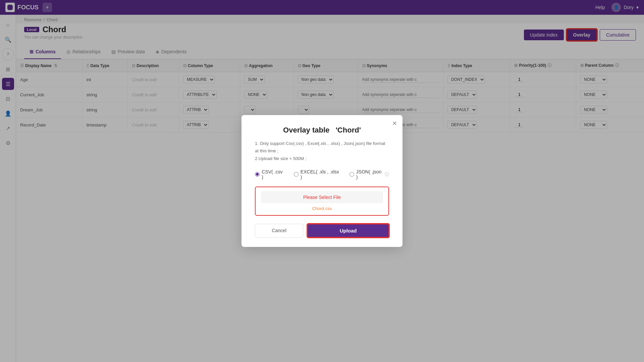  What do you see at coordinates (322, 174) in the screenshot?
I see `format-radio-group: CSV( .csv ) EXCEL( .xls , .xlsx ) JSON( …` at bounding box center [322, 174].